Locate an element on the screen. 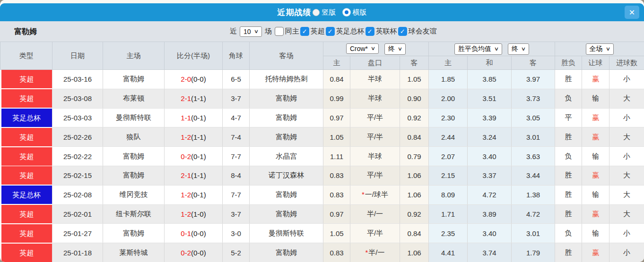 This screenshot has height=262, width=644. sub-header-avg-away: 客 is located at coordinates (533, 63).